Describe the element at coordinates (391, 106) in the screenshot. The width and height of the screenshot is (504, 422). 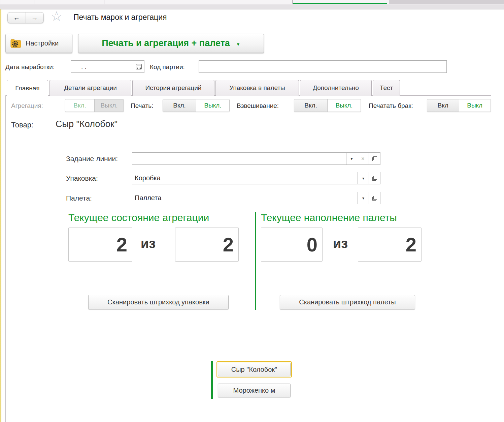
I see `print-defect-toggle-label: Печатать брак:` at that location.